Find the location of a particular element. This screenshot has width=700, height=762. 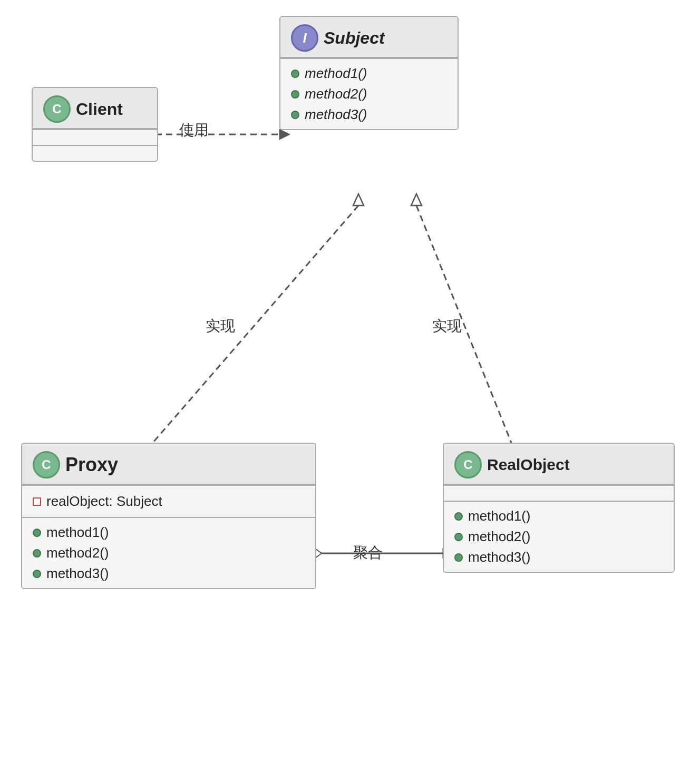

subject-methods: method1() method2() method3() is located at coordinates (369, 94).